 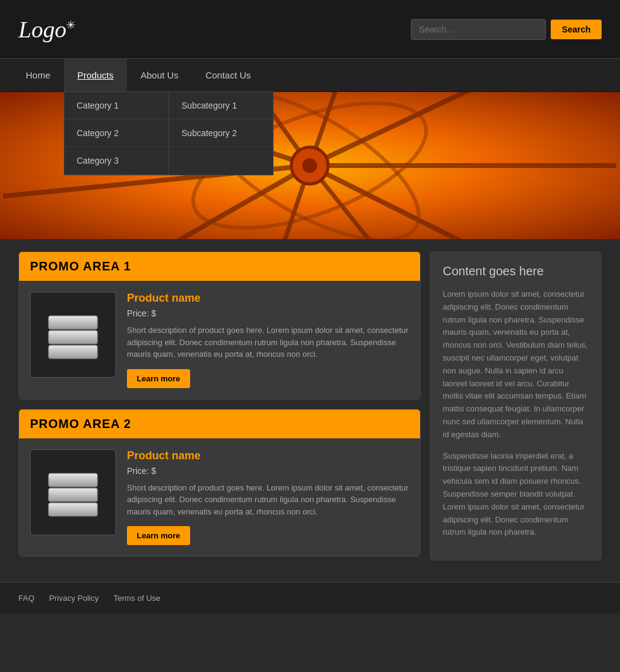 I want to click on promo-area-1: PROMO AREA 1, so click(x=220, y=326).